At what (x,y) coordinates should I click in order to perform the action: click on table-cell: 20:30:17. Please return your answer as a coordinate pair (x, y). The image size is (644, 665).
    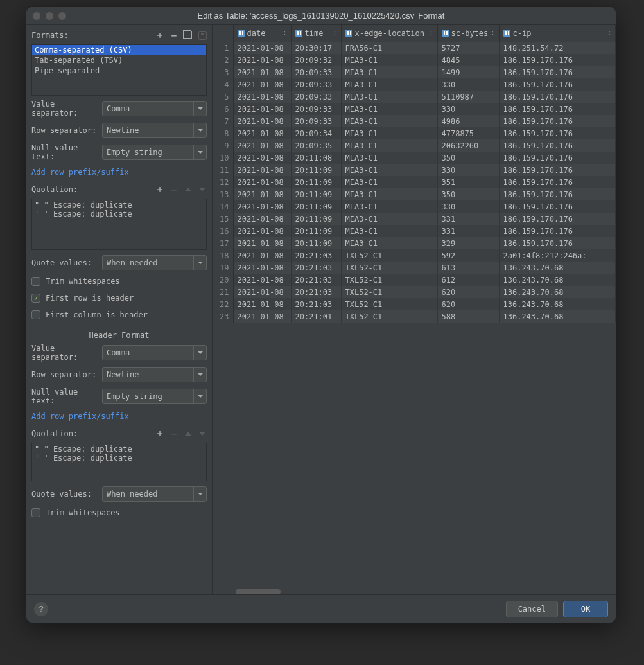
    Looking at the image, I should click on (316, 48).